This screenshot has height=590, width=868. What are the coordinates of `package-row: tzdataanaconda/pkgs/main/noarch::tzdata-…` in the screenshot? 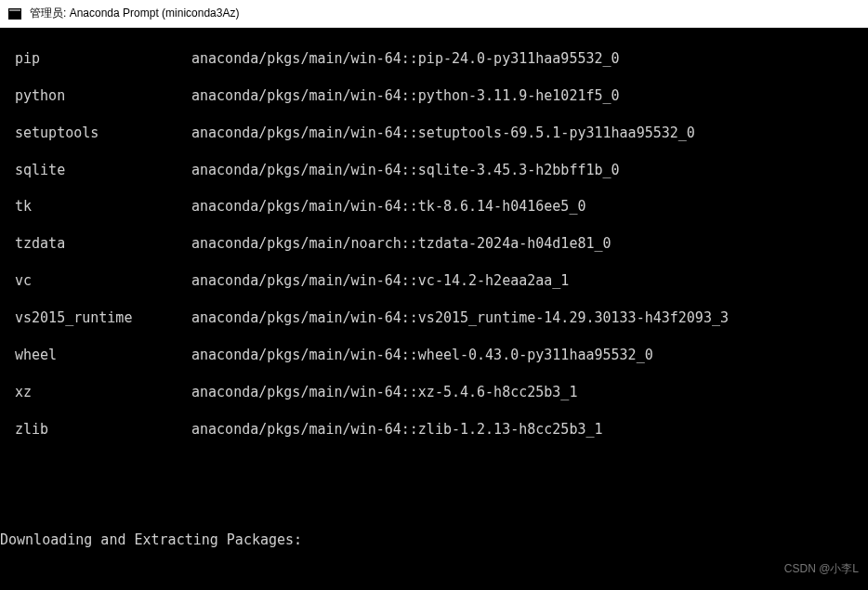 It's located at (434, 244).